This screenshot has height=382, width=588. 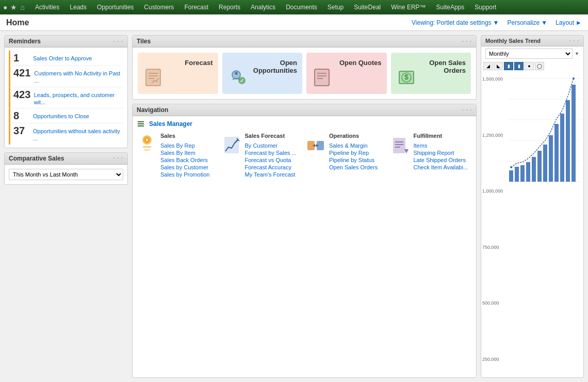 I want to click on nav-item-wineerp: Wine ERP™, so click(x=409, y=7).